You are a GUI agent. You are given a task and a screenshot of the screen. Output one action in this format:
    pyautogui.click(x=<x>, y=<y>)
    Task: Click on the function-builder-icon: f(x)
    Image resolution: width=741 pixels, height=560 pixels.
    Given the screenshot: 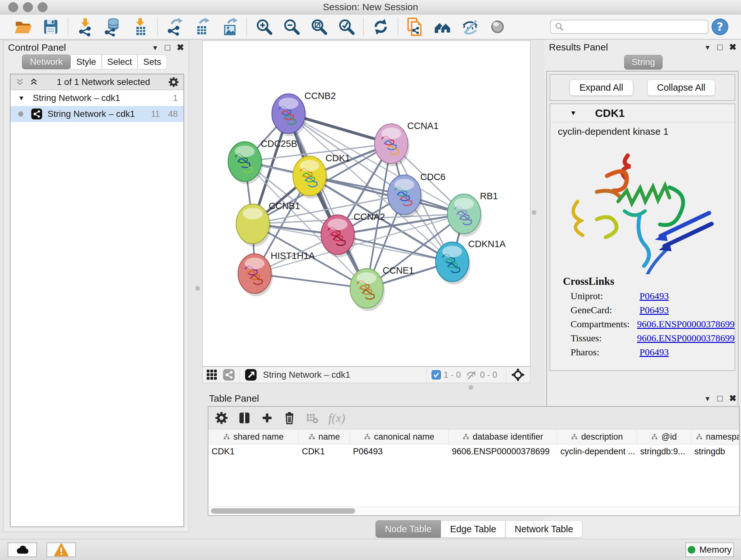 What is the action you would take?
    pyautogui.click(x=337, y=418)
    